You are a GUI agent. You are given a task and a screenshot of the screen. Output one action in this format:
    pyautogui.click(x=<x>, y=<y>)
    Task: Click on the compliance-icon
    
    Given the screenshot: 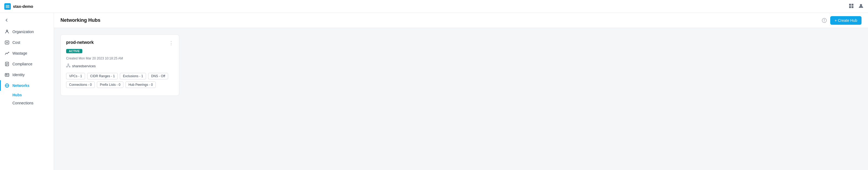 What is the action you would take?
    pyautogui.click(x=7, y=64)
    